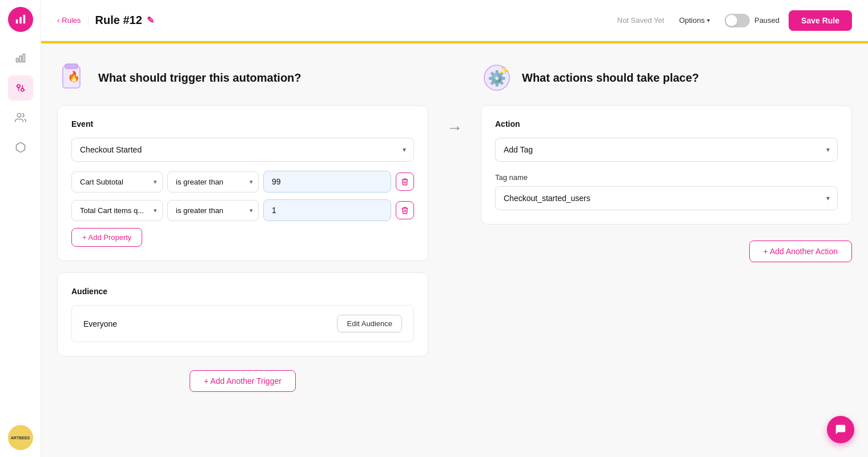 The image size is (868, 457). Describe the element at coordinates (641, 21) in the screenshot. I see `not-saved-status: Not Saved Yet` at that location.